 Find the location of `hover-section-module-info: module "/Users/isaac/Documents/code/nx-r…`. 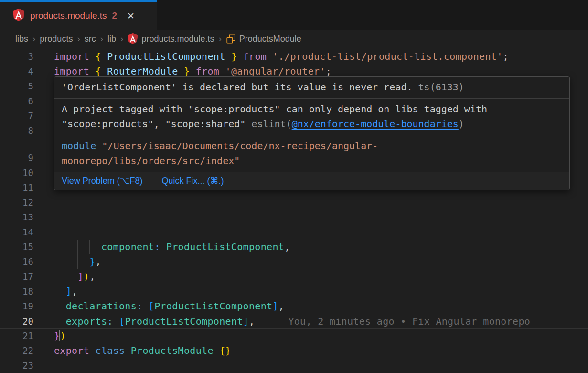

hover-section-module-info: module "/Users/isaac/Documents/code/nx-r… is located at coordinates (312, 153).